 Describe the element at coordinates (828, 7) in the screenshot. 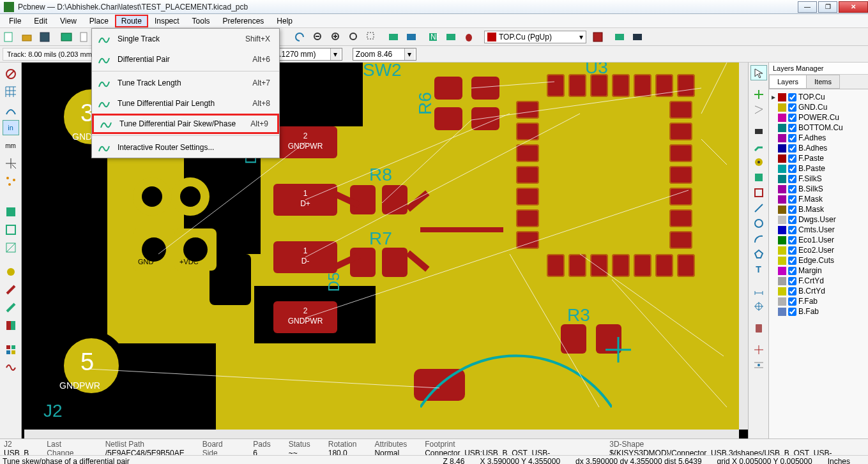

I see `maximize-button: ❐` at that location.